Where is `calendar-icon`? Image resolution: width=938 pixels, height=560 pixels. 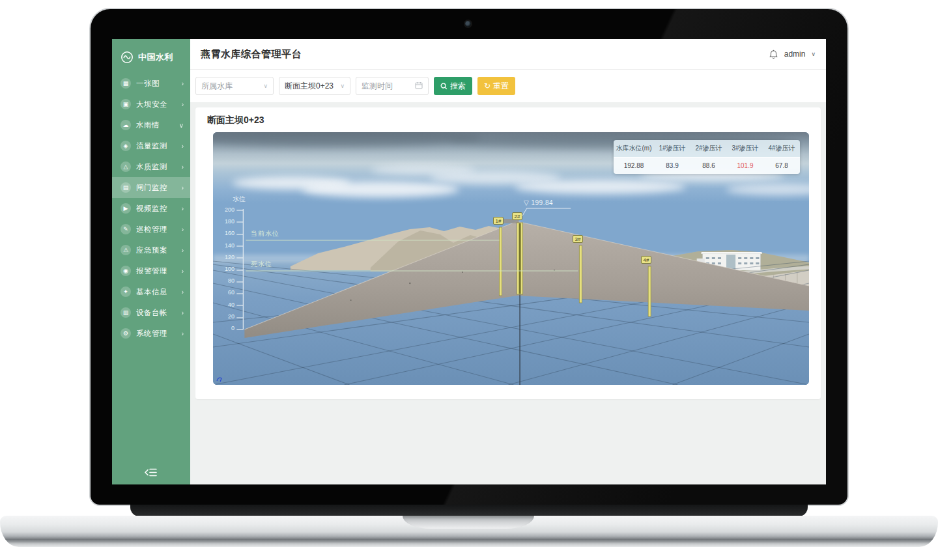 calendar-icon is located at coordinates (417, 86).